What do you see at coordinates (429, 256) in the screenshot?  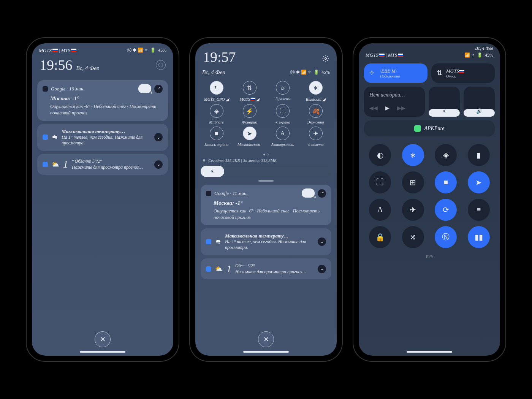 I see `edit-button: Edit` at bounding box center [429, 256].